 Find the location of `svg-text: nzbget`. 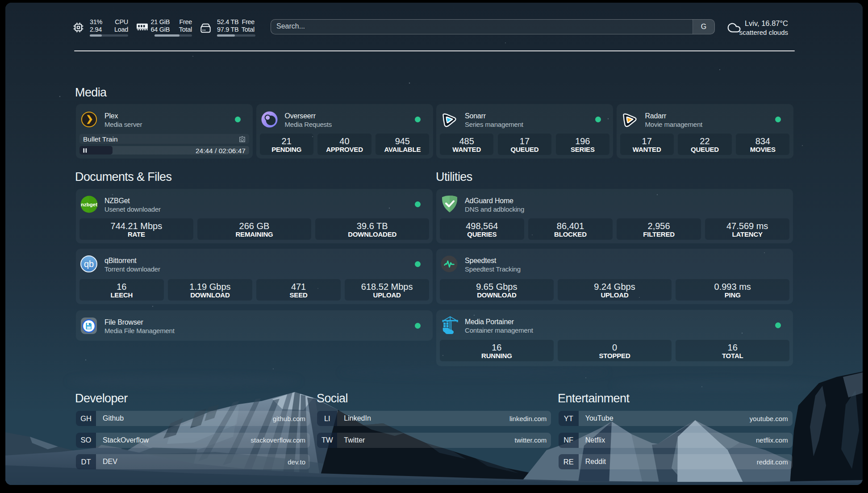

svg-text: nzbget is located at coordinates (89, 205).